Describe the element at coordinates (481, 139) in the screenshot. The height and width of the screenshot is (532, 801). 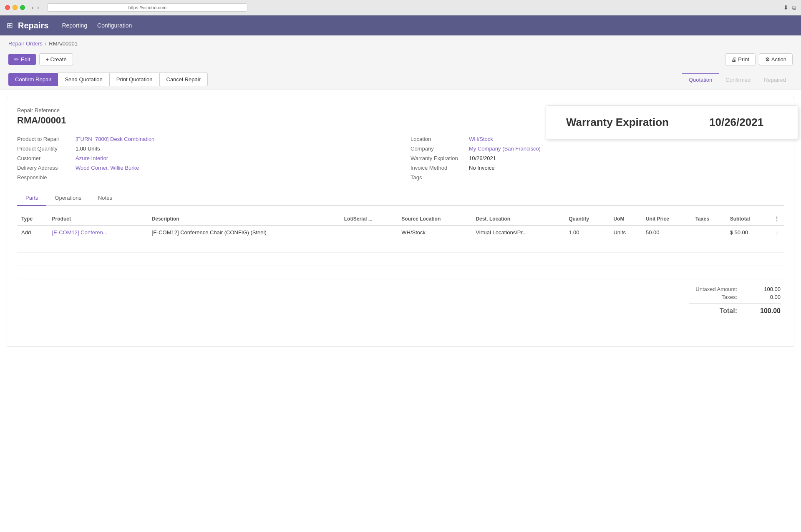
I see `location-value: WH/Stock` at that location.